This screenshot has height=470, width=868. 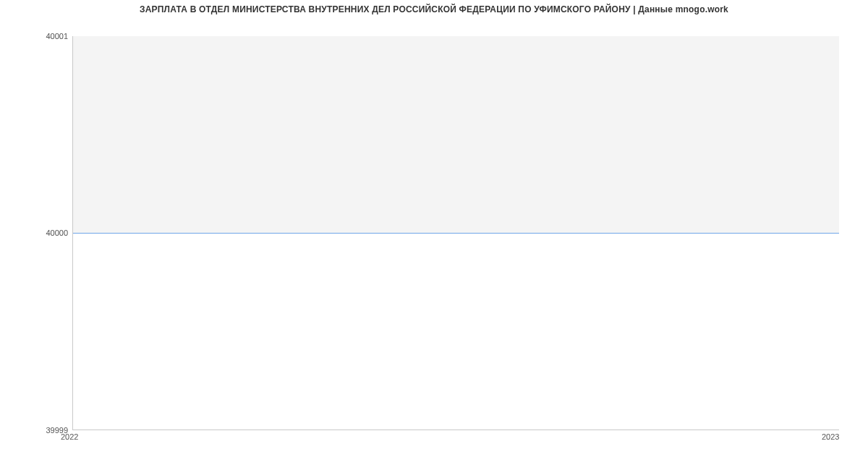 What do you see at coordinates (830, 437) in the screenshot?
I see `x-tick-label: 2023` at bounding box center [830, 437].